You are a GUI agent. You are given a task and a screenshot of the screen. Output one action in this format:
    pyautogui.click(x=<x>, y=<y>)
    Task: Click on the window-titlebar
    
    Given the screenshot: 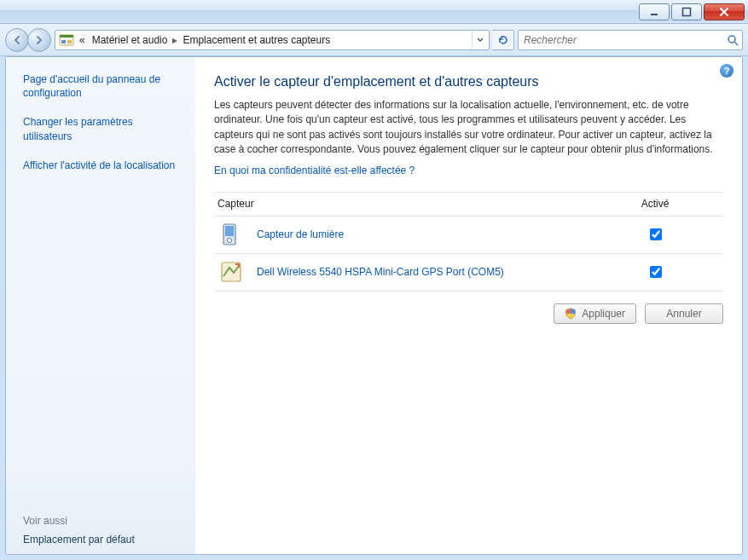 What is the action you would take?
    pyautogui.click(x=374, y=12)
    